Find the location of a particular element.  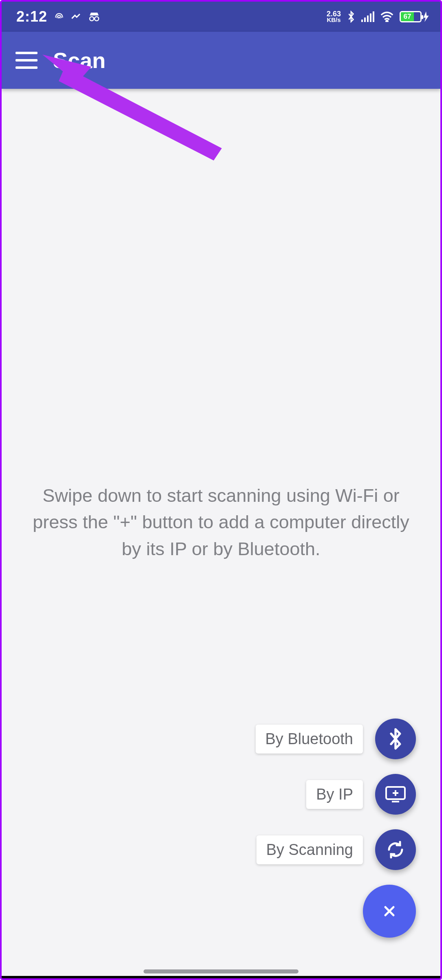

fab-label-ip: By IP is located at coordinates (334, 794).